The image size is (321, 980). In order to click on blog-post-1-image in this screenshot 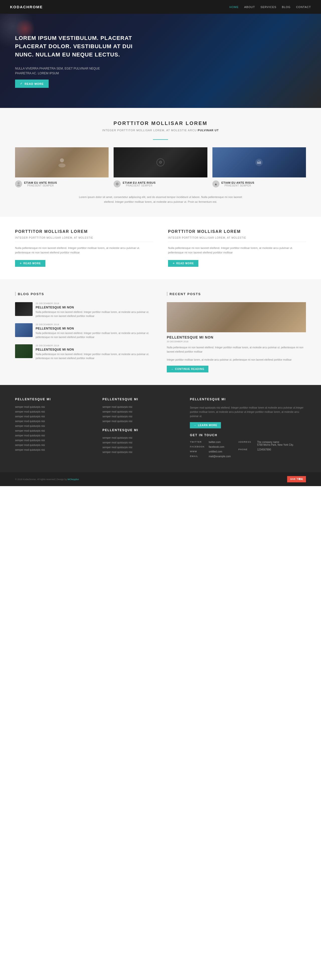, I will do `click(24, 309)`.